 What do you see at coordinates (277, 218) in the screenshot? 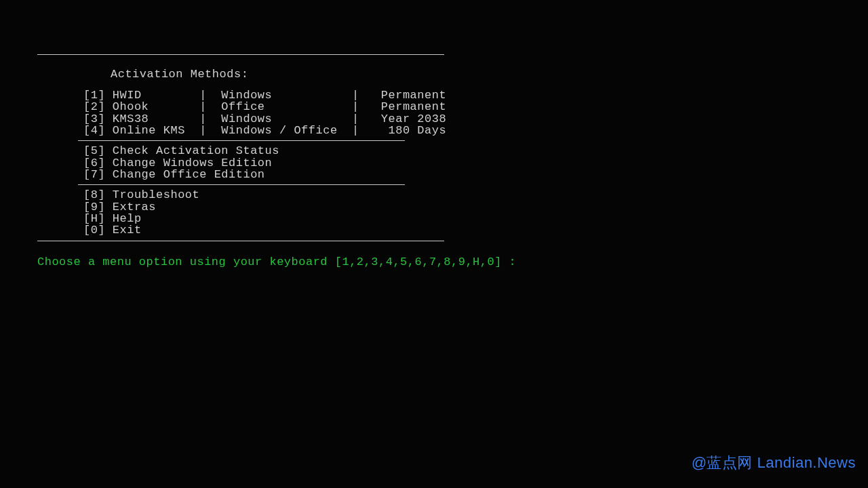
I see `menu-item-help: [H] Help` at bounding box center [277, 218].